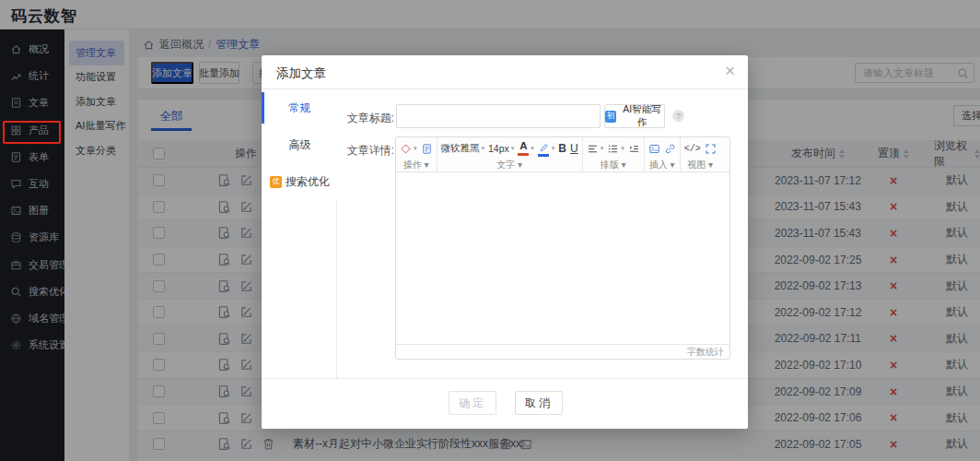  Describe the element at coordinates (634, 149) in the screenshot. I see `indent-icon` at that location.